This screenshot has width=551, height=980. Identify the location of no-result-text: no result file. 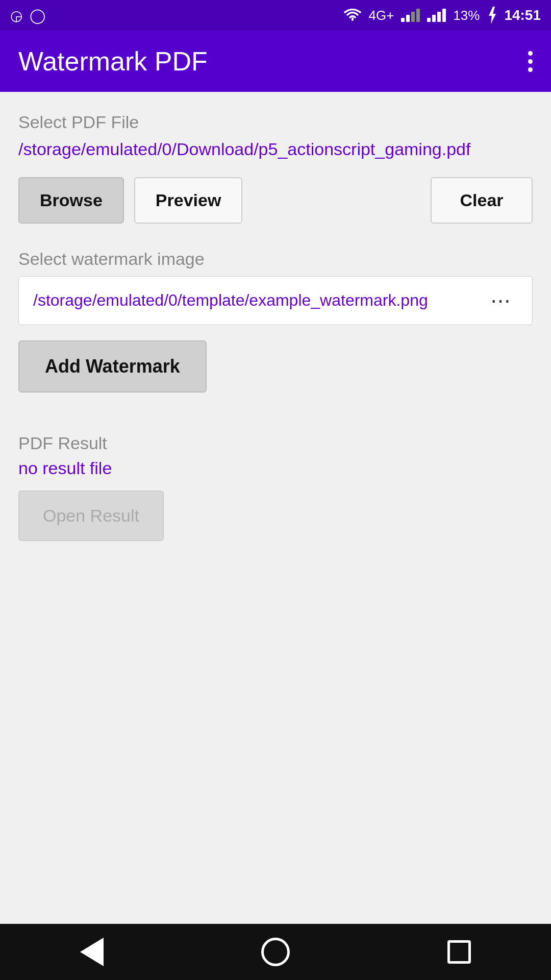
(276, 469).